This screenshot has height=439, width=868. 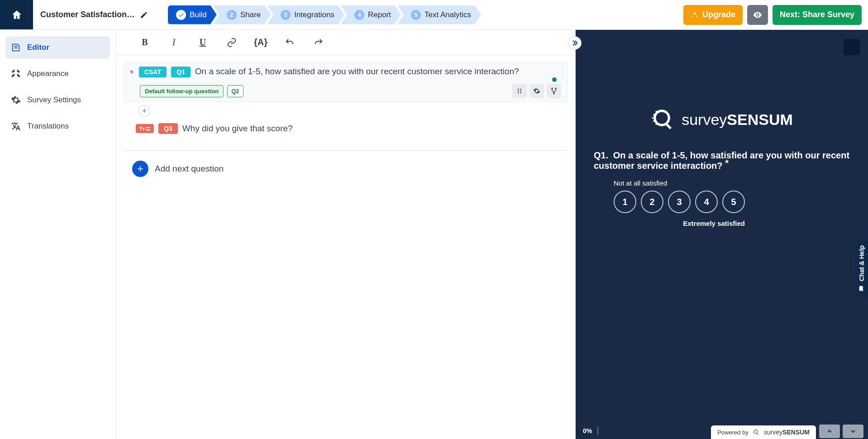 I want to click on preview-button, so click(x=758, y=15).